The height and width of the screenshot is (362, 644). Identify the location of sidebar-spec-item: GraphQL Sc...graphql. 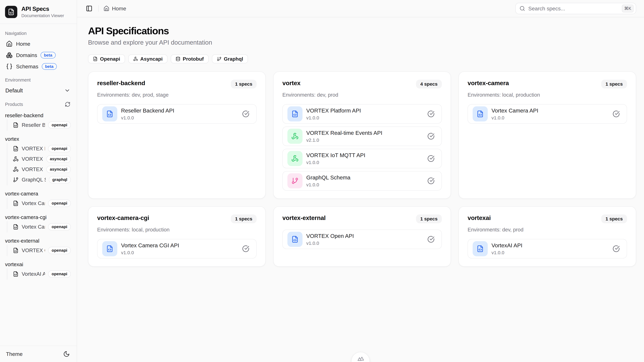
(42, 180).